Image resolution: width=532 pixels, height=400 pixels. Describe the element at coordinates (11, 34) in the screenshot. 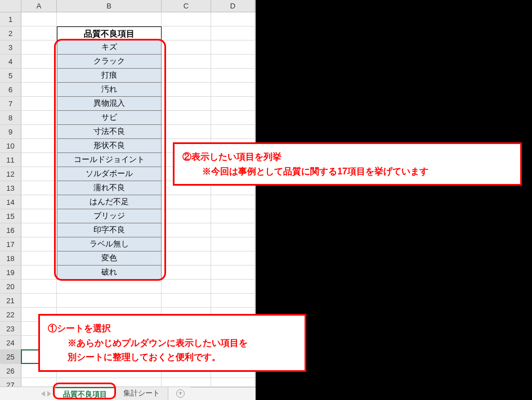

I see `row-header: 2` at that location.